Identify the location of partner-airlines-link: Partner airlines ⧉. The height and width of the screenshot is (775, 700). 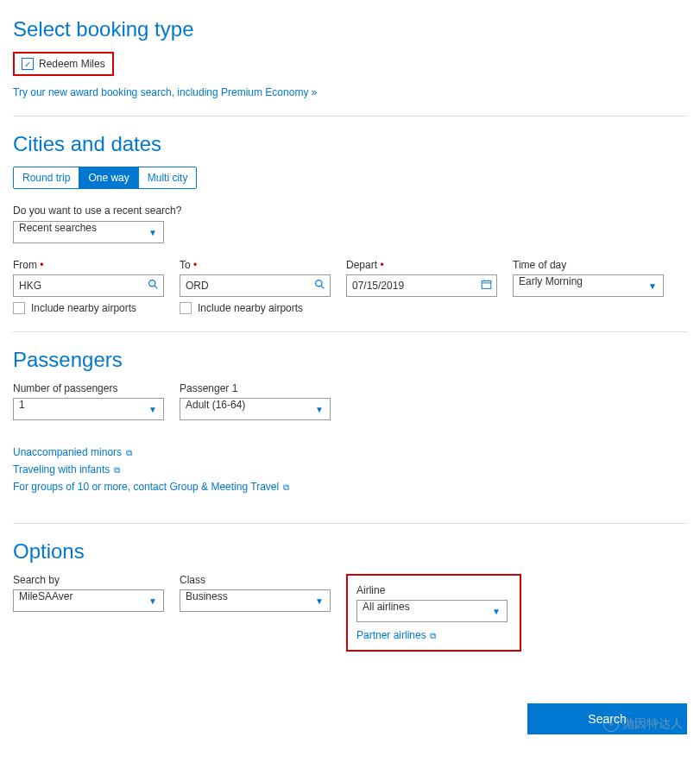
(396, 635).